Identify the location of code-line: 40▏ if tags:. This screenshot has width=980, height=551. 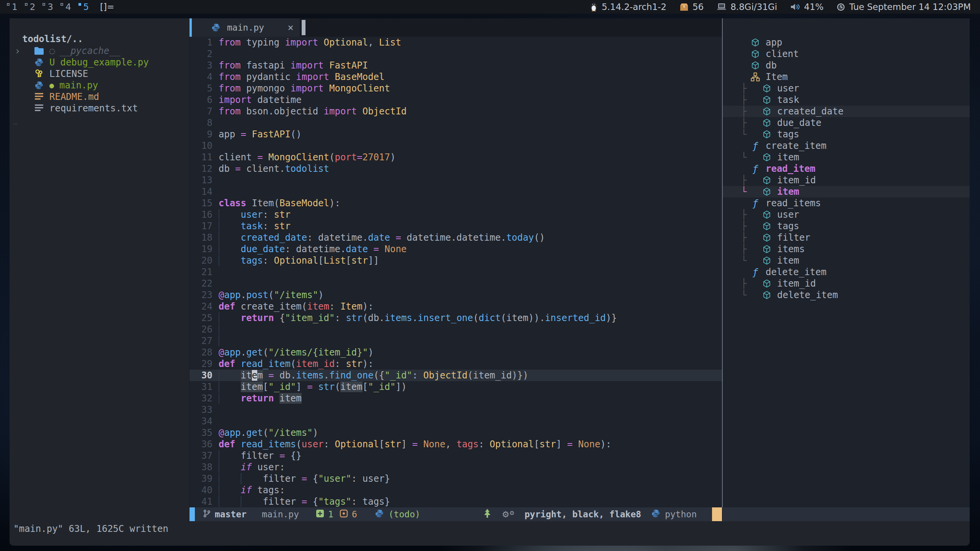
(456, 490).